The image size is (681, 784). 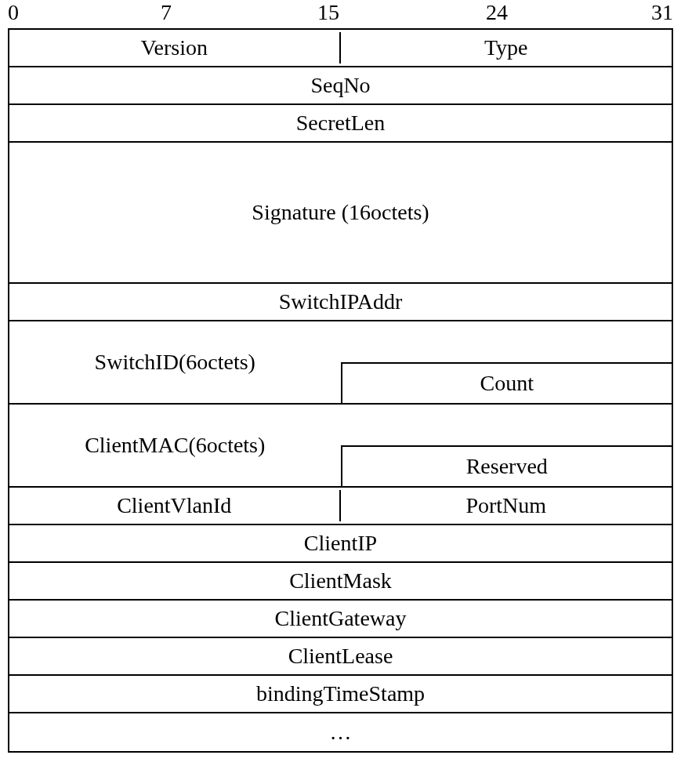 What do you see at coordinates (176, 48) in the screenshot?
I see `field-version: Version` at bounding box center [176, 48].